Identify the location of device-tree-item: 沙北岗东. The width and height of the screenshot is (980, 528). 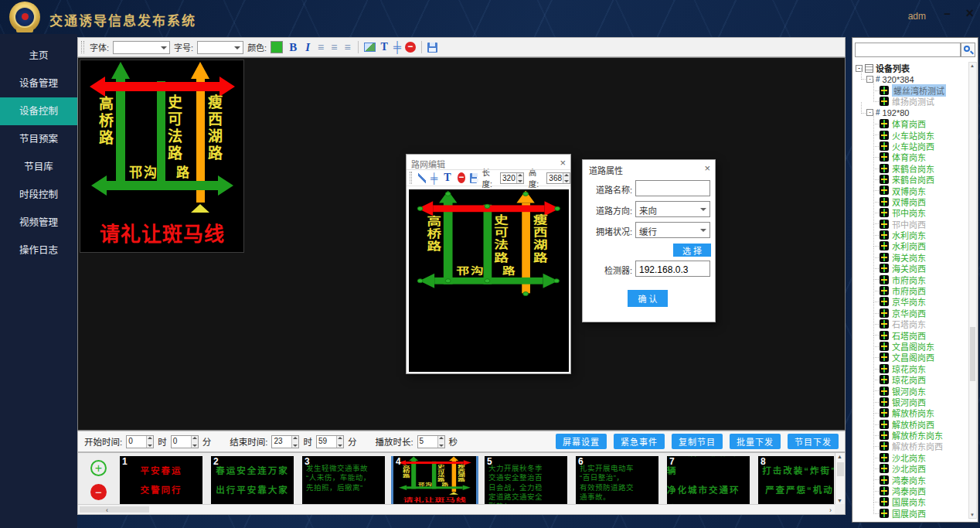
(910, 458).